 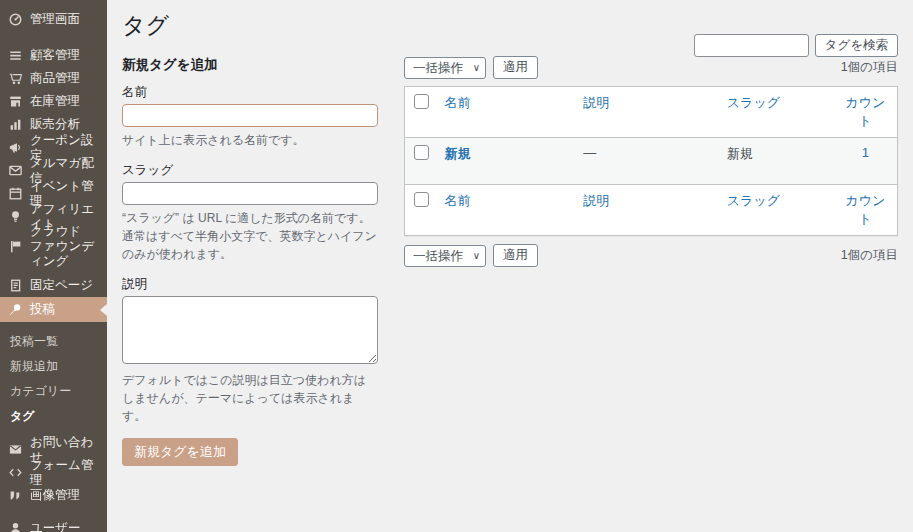 I want to click on sort-by-slug: スラッグ, so click(x=754, y=102).